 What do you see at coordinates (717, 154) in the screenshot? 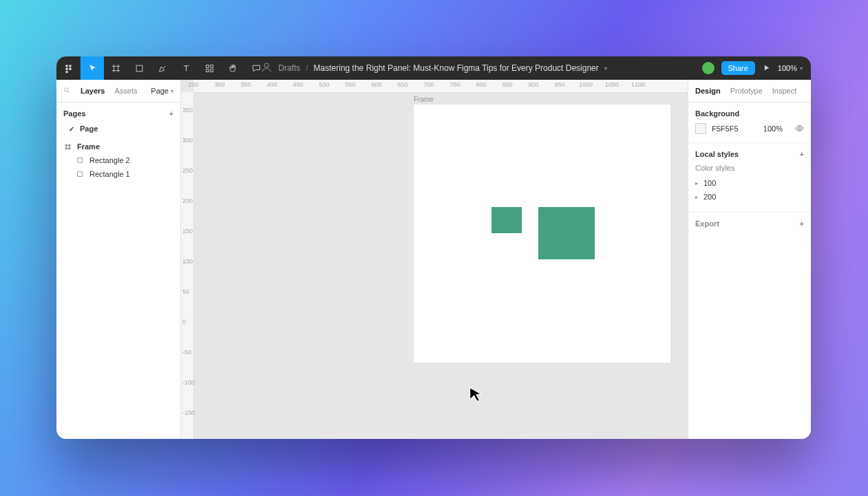
I see `local-styles-header: Local styles` at bounding box center [717, 154].